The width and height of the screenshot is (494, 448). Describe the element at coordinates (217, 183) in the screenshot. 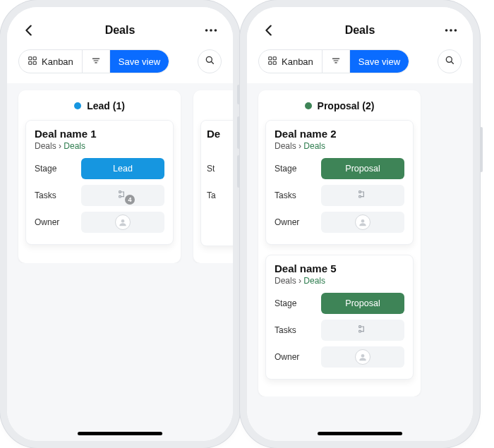

I see `deal-card: De StTa` at that location.